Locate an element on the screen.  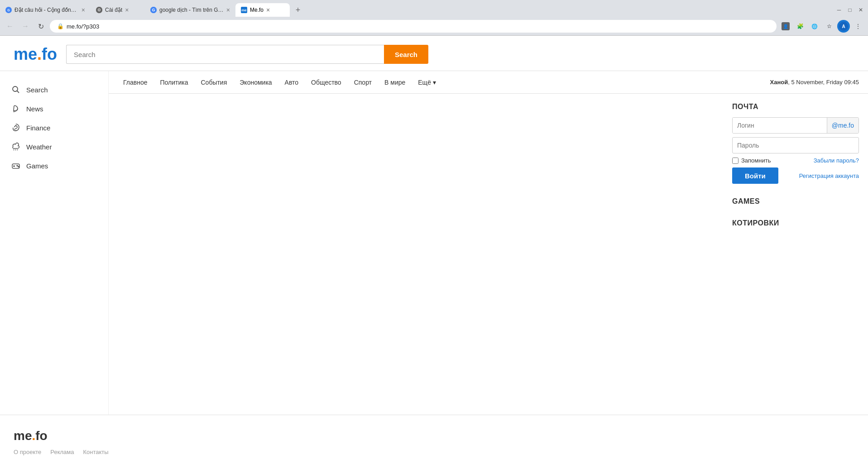
site-logo: me.fo is located at coordinates (35, 54).